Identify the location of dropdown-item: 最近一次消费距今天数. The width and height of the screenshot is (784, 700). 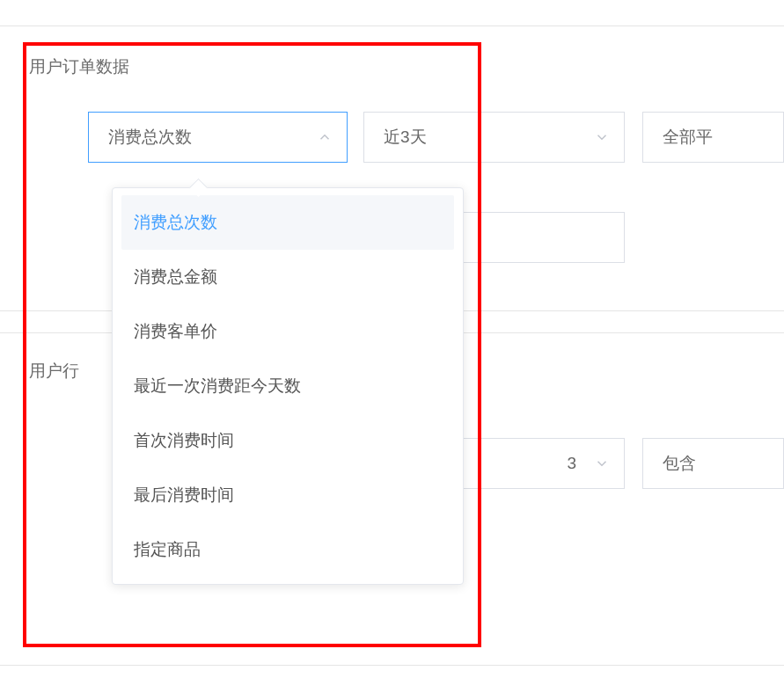
(288, 386).